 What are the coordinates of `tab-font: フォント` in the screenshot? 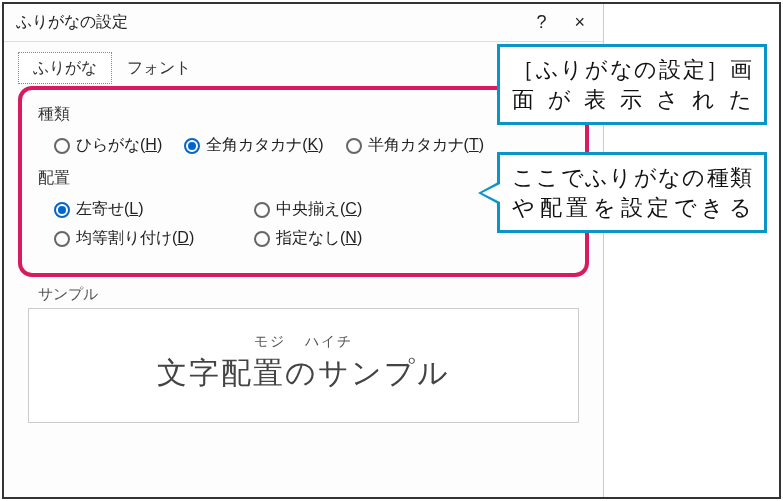 It's located at (159, 68).